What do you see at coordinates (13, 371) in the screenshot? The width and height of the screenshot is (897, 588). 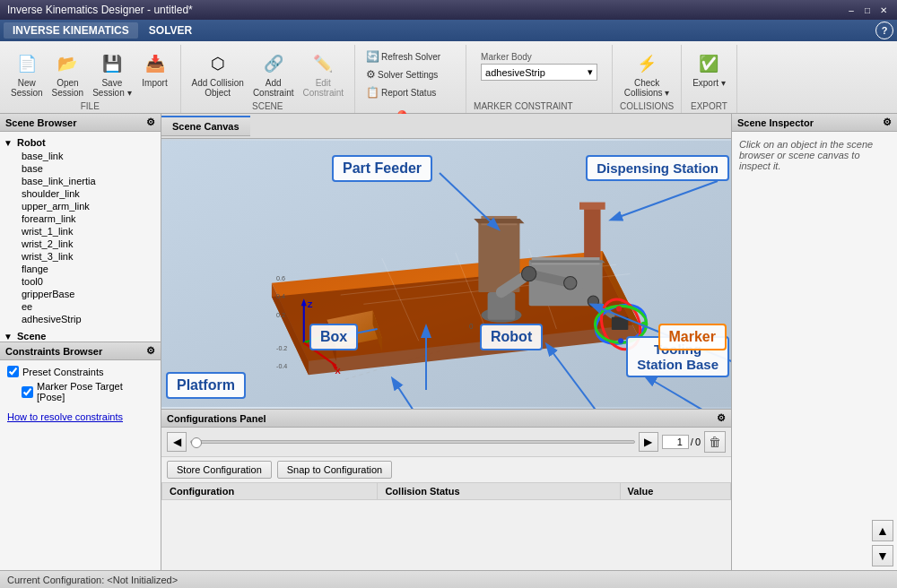 I see `preset-constraints-checkbox` at bounding box center [13, 371].